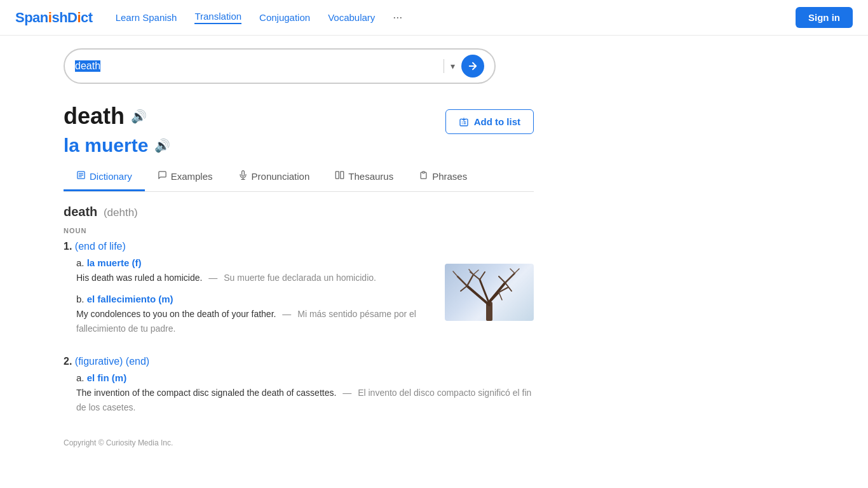 Image resolution: width=868 pixels, height=488 pixels. I want to click on tab-examples-label: Examples, so click(192, 177).